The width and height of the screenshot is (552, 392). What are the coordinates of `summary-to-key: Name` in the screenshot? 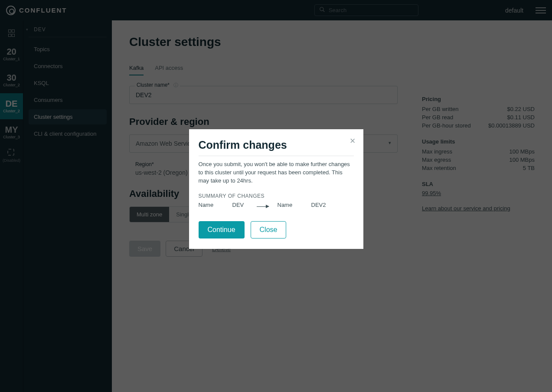 It's located at (294, 205).